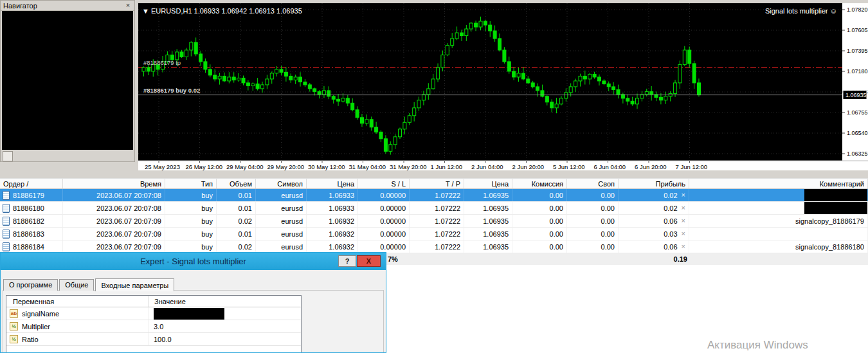 The height and width of the screenshot is (353, 868). Describe the element at coordinates (8, 156) in the screenshot. I see `navigator-footer-button` at that location.